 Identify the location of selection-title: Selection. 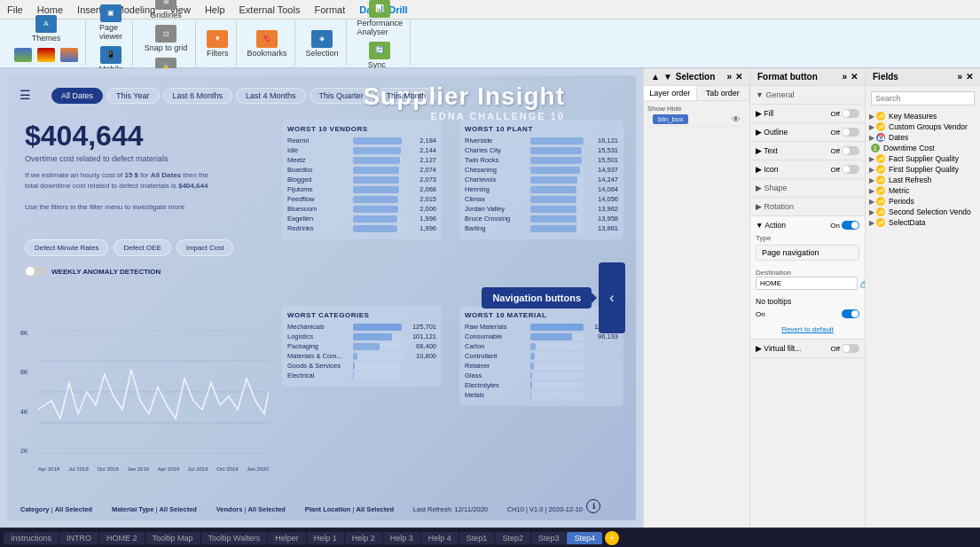
(695, 76).